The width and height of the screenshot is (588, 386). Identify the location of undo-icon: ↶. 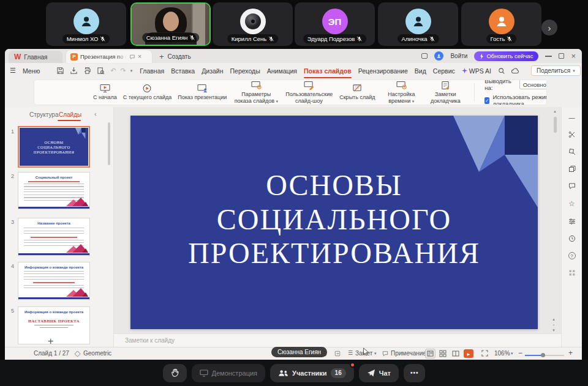
(113, 71).